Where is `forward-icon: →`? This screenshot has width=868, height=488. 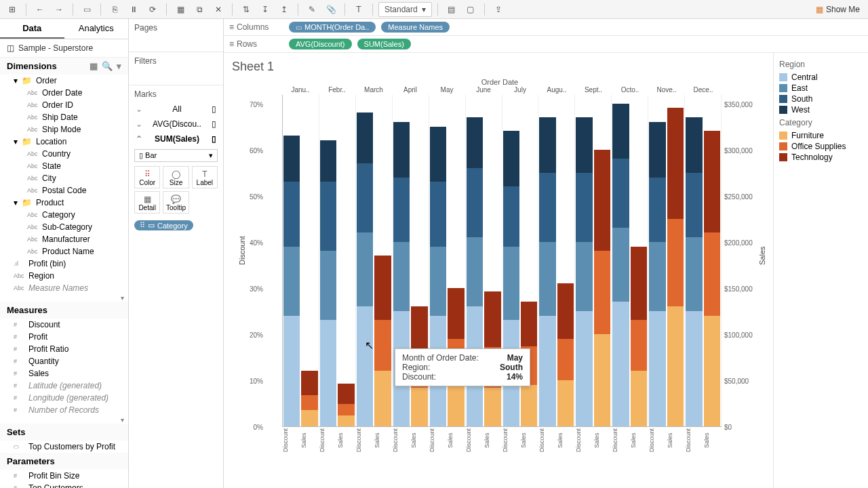
forward-icon: → is located at coordinates (59, 9).